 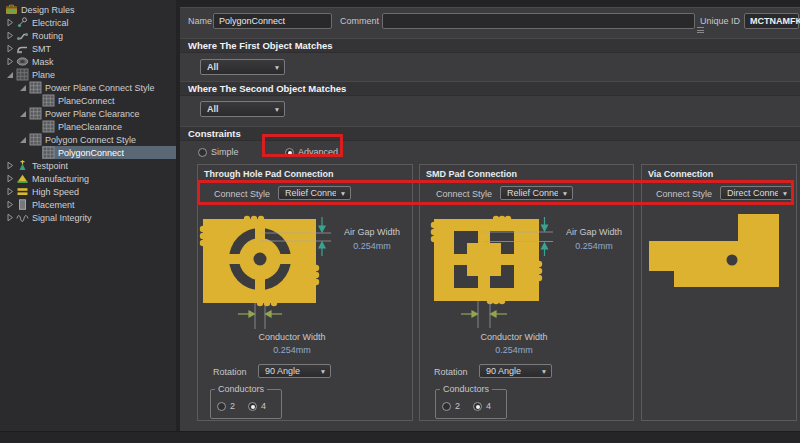 I want to click on constraints-header: Constraints, so click(x=490, y=134).